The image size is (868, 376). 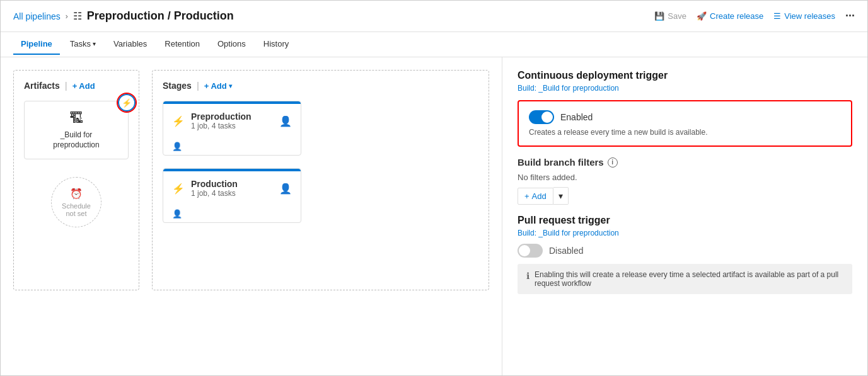 What do you see at coordinates (84, 86) in the screenshot?
I see `artifacts-add-button: + Add` at bounding box center [84, 86].